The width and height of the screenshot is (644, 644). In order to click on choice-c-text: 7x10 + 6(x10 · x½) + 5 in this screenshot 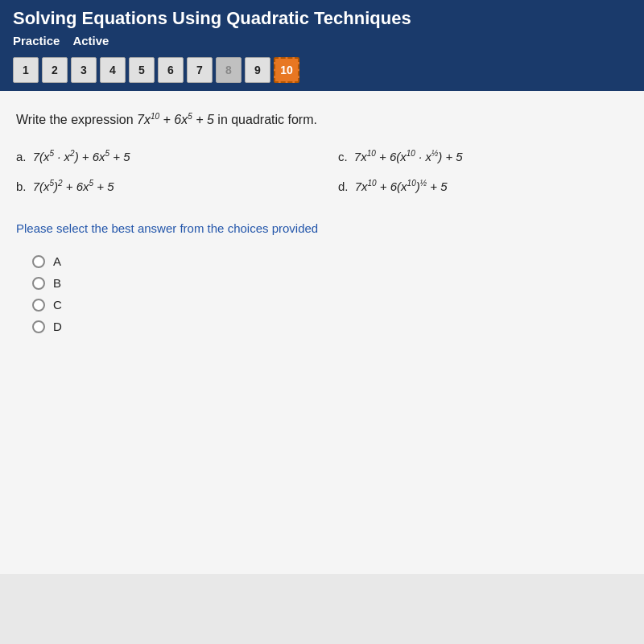, I will do `click(409, 156)`.